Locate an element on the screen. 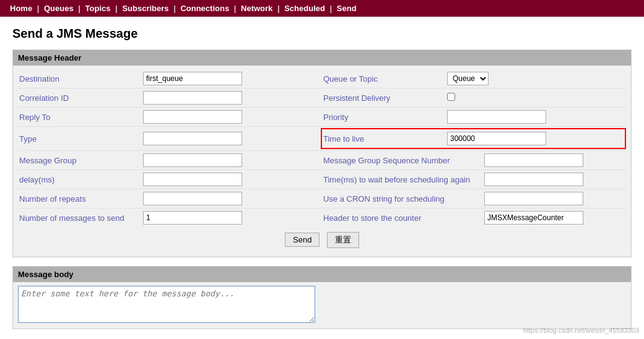 This screenshot has width=644, height=339. row-num-messages: Number of messages to send Header to sto… is located at coordinates (322, 218).